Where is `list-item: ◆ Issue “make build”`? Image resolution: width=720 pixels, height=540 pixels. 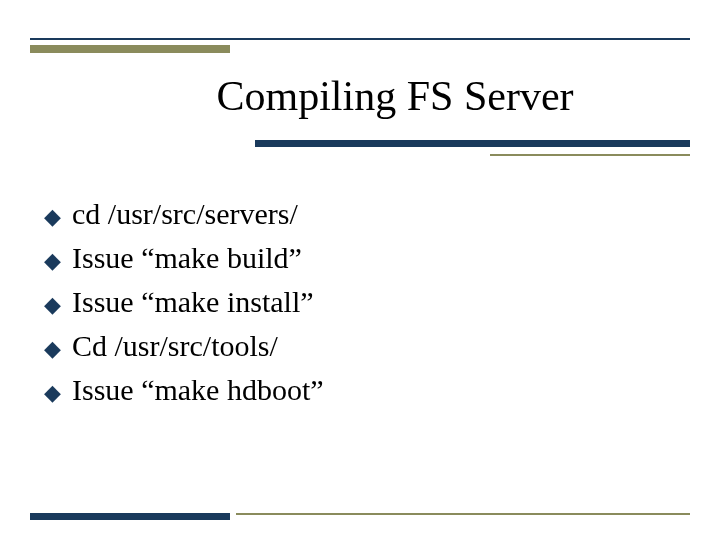
list-item: ◆ Issue “make build” is located at coordinates (367, 258).